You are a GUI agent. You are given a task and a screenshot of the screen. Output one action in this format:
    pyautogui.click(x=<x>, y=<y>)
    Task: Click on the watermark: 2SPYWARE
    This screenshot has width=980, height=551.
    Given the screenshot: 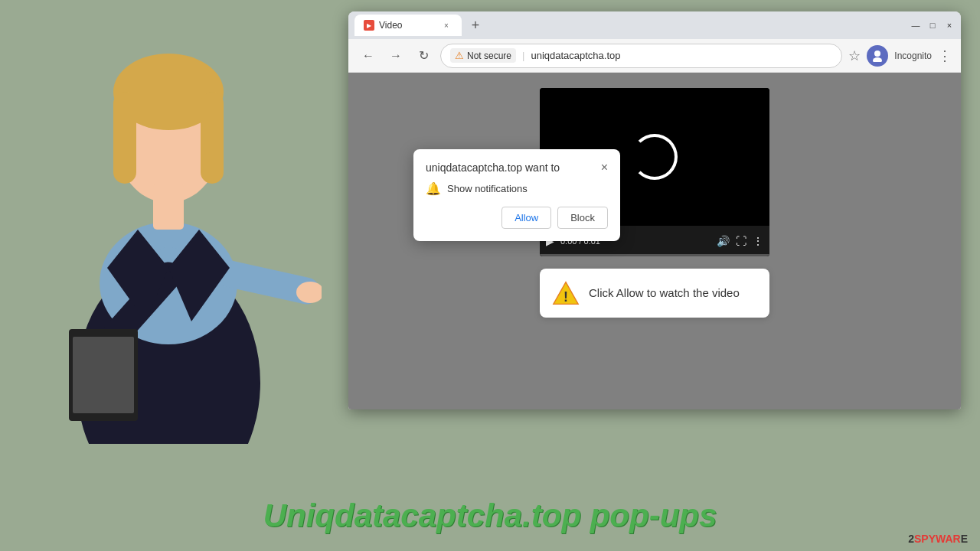 What is the action you would take?
    pyautogui.click(x=938, y=539)
    